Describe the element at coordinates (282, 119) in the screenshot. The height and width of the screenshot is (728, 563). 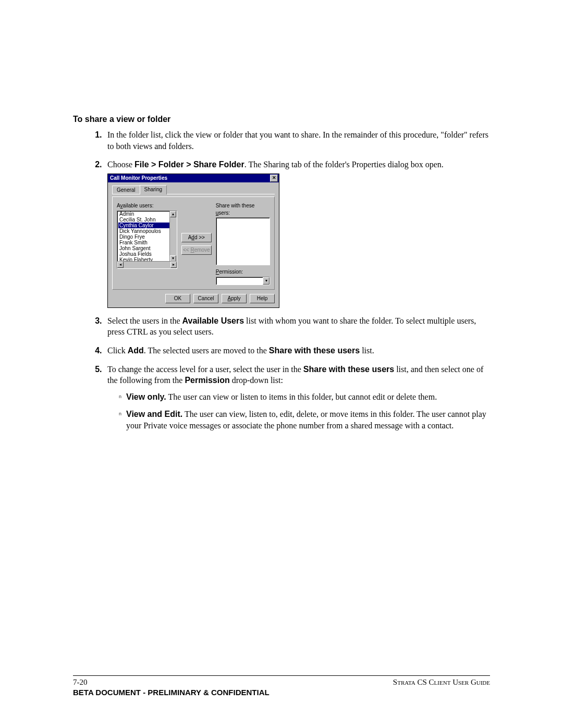
I see `section-heading: To share a view or folder` at that location.